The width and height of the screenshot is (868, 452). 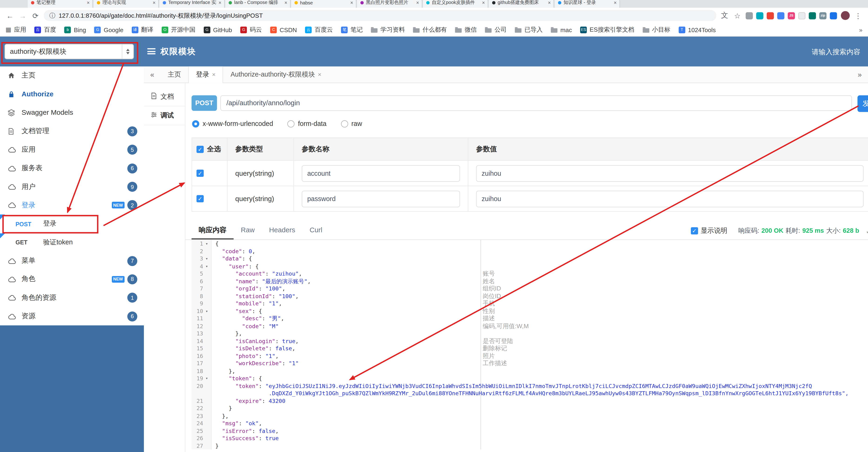 What do you see at coordinates (69, 52) in the screenshot?
I see `module-select: authority-权限模块` at bounding box center [69, 52].